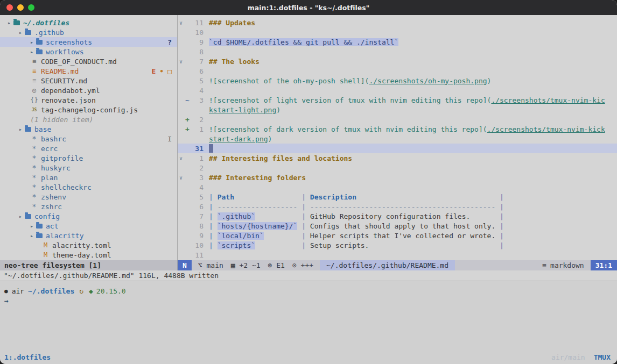 Image resolution: width=617 pixels, height=364 pixels. What do you see at coordinates (88, 32) in the screenshot?
I see `tree-item: ▸.github` at bounding box center [88, 32].